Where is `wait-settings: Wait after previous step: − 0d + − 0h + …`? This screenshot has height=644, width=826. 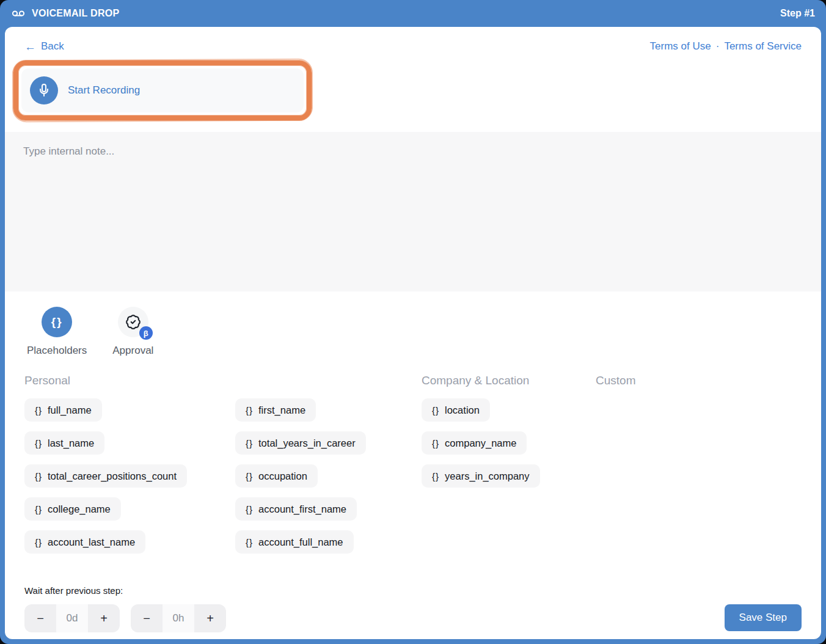
wait-settings: Wait after previous step: − 0d + − 0h + … is located at coordinates (413, 598).